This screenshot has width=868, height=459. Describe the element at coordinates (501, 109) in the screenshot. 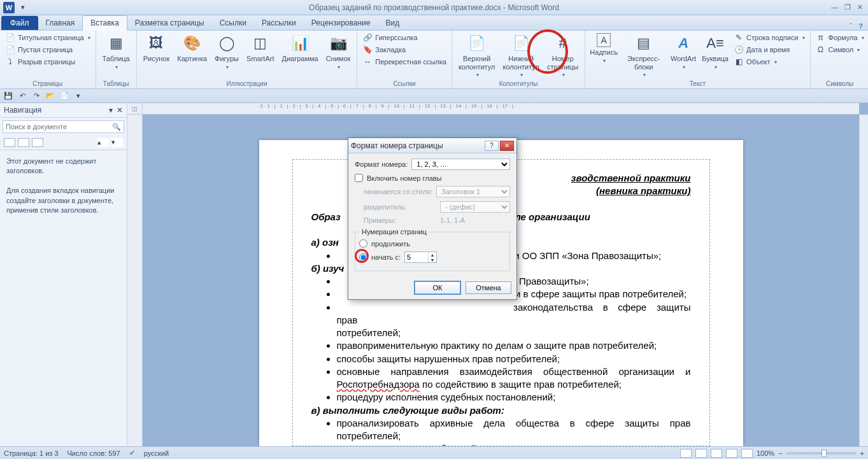

I see `horizontal-ruler: · 2 · 1 · | · 1 · | · 2 · | · 3 · | · 4 …` at that location.